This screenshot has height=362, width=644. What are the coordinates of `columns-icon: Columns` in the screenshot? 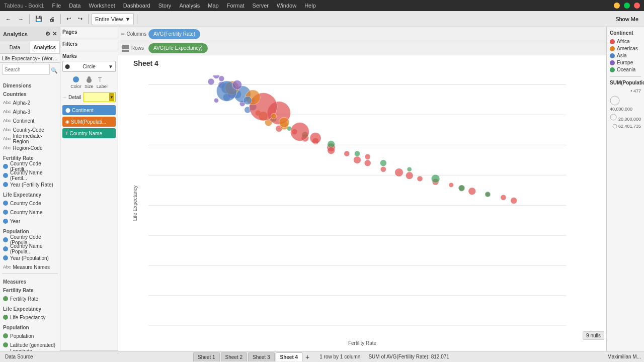 It's located at (134, 34).